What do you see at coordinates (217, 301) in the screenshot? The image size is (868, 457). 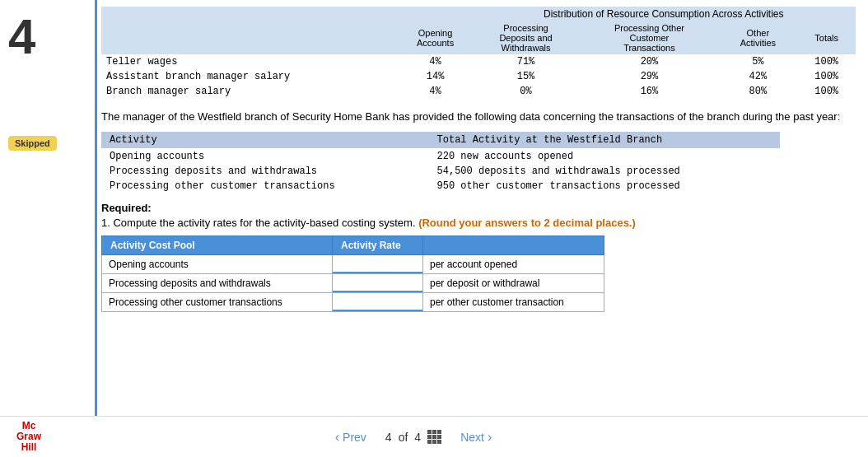 I see `pool-3-name: Processing other customer transactions` at bounding box center [217, 301].